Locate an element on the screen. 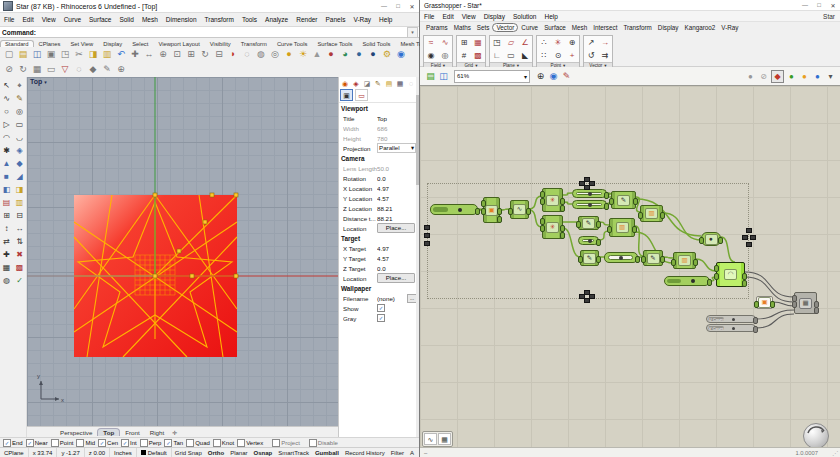  sketch-icon: ✎ is located at coordinates (566, 76).